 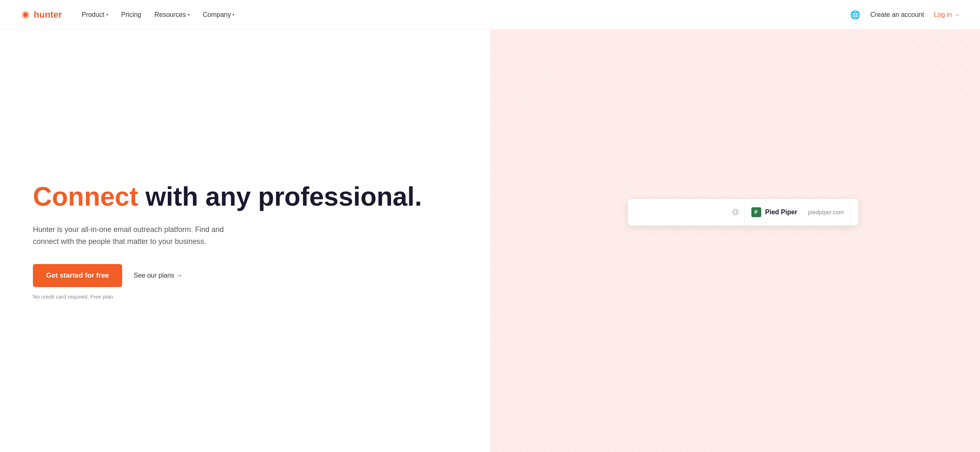 What do you see at coordinates (490, 15) in the screenshot?
I see `navbar: hunter Product ▾ Pricing Resources ▾ Com…` at bounding box center [490, 15].